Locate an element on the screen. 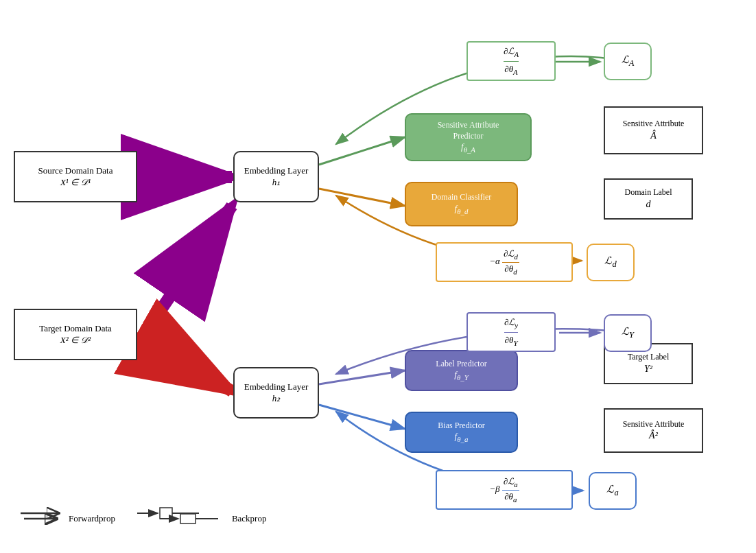 The image size is (756, 553). grad-d-box: −α ∂ℒd ∂θd is located at coordinates (504, 262).